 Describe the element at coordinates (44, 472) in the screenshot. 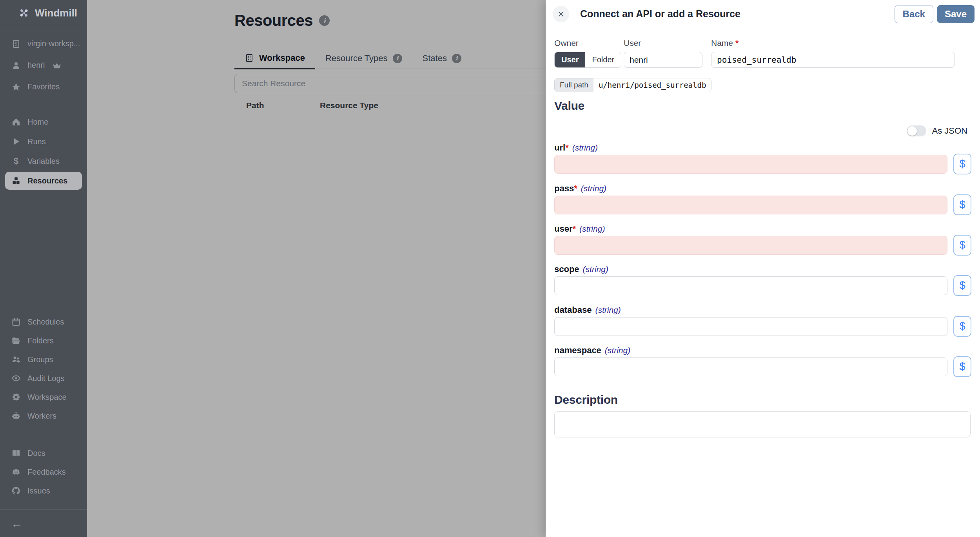

I see `sidebar-footer-group: Docs Feedbacks Issues` at that location.